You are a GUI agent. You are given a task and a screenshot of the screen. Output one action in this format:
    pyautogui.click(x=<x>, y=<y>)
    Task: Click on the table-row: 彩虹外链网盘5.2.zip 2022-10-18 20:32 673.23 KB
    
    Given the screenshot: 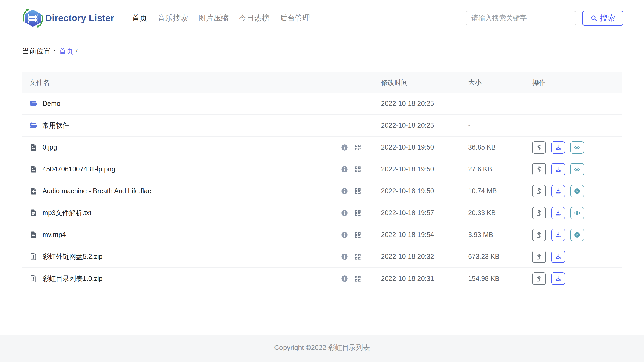 What is the action you would take?
    pyautogui.click(x=322, y=257)
    